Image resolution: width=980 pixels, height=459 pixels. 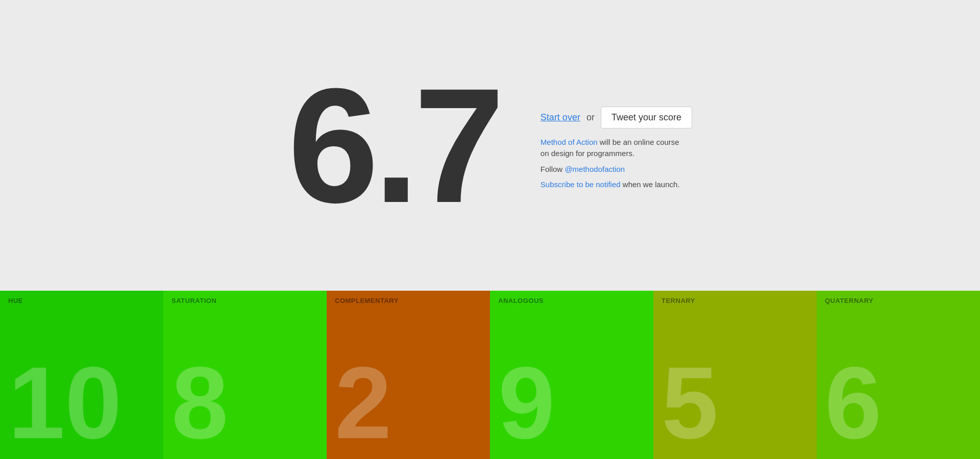 I want to click on panel-score-analogous: 9, so click(x=527, y=403).